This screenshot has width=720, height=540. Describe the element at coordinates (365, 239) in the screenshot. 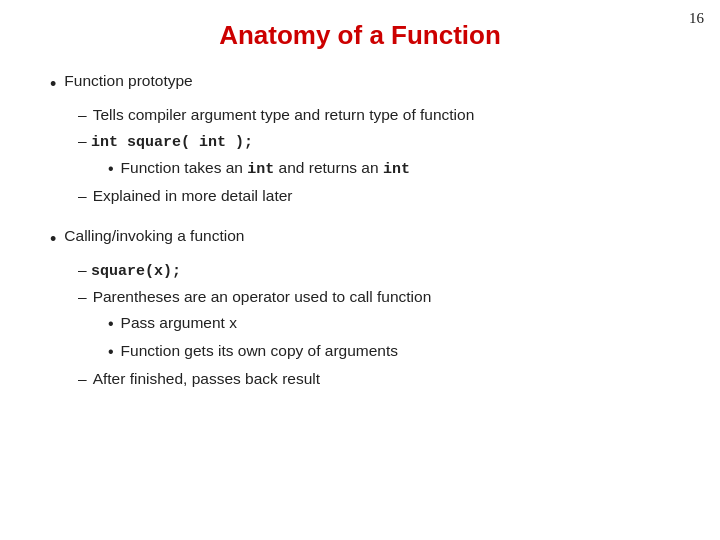

I see `section2-bullet: • Calling/invoking a function` at that location.